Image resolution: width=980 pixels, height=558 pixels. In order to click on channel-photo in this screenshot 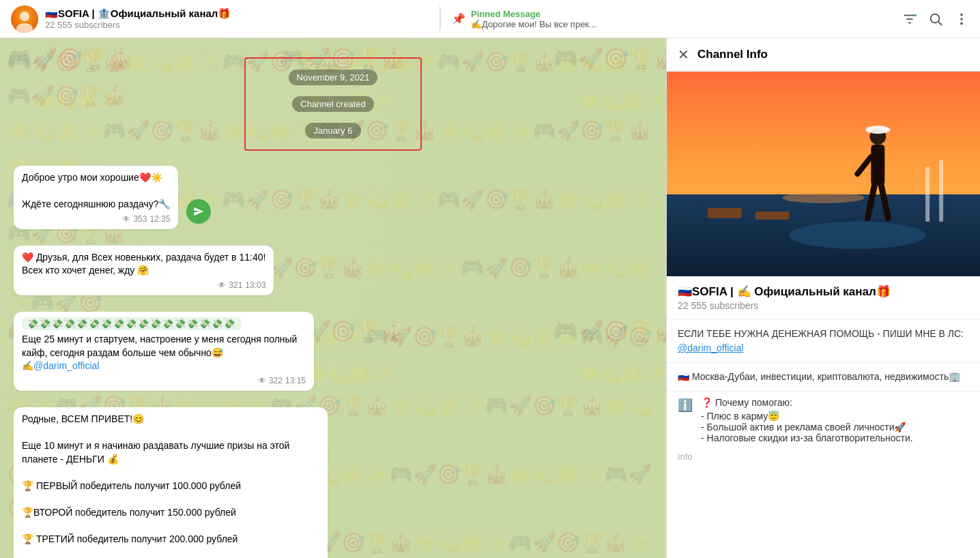, I will do `click(823, 174)`.